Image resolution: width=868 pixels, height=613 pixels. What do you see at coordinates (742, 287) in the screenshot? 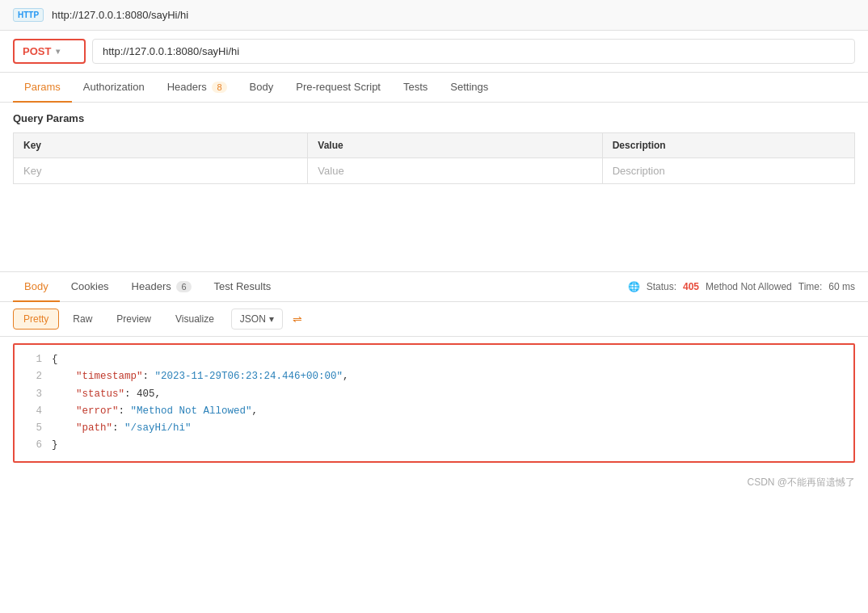
I see `response-status-area: 🌐 Status: 405 Method Not Allowed Time: 6…` at bounding box center [742, 287].